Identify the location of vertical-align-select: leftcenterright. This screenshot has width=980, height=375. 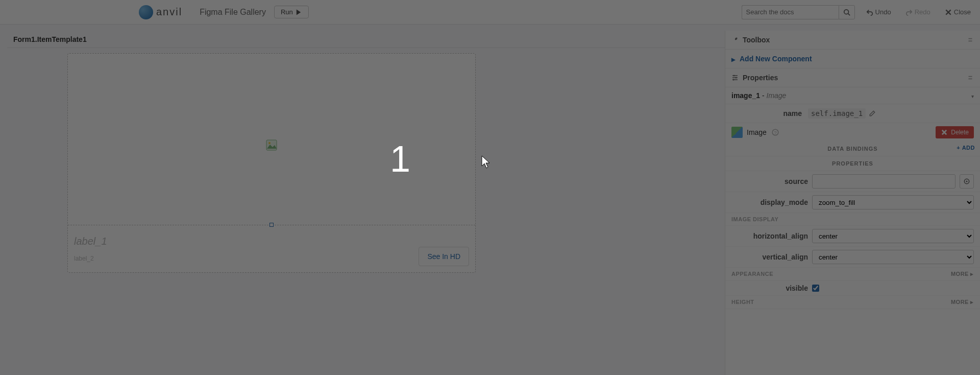
(893, 257).